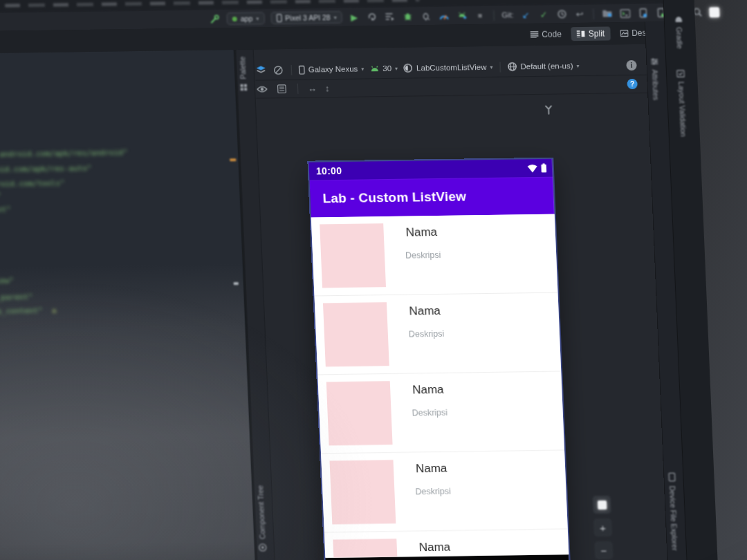 The image size is (747, 560). I want to click on app-bar: Lab - Custom ListView, so click(432, 198).